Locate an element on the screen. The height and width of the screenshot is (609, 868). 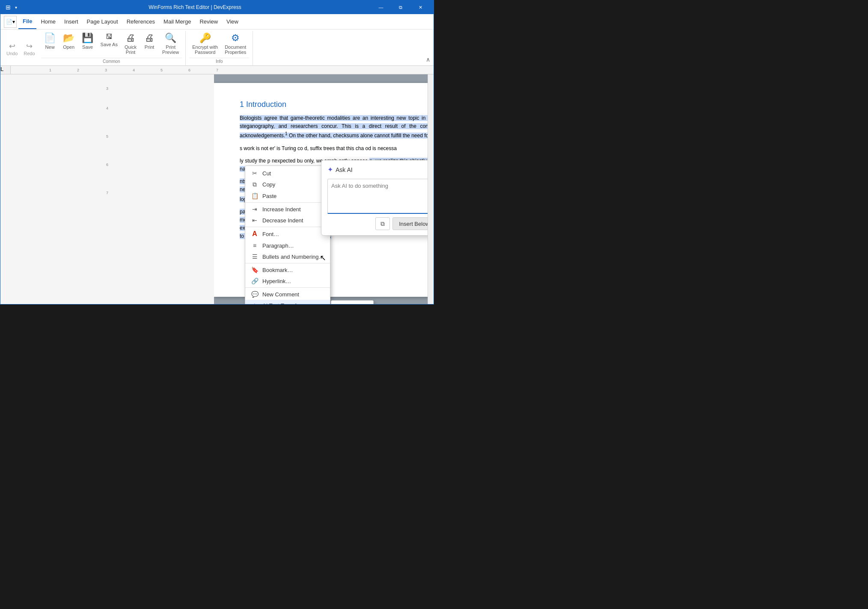
ctx-cut-label: Cut is located at coordinates (267, 174).